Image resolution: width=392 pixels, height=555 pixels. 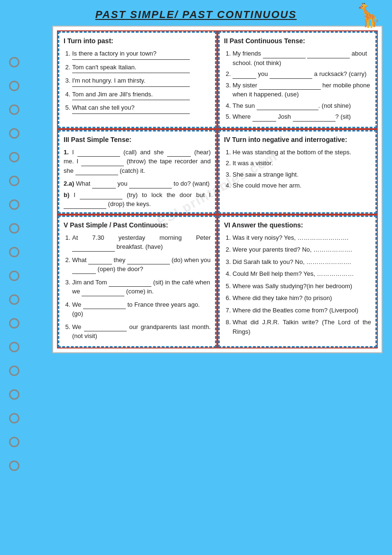 What do you see at coordinates (141, 331) in the screenshot?
I see `list-item: We our grandparents last month. (not vis…` at bounding box center [141, 331].